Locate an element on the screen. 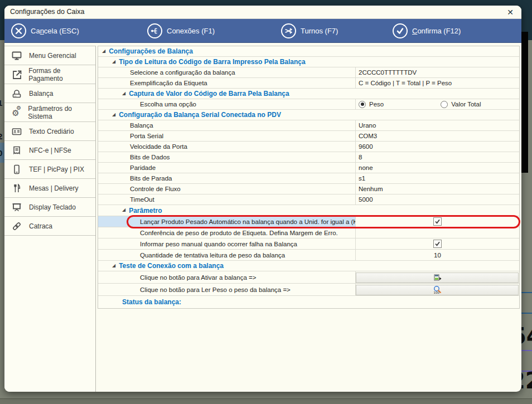 The height and width of the screenshot is (404, 532). read-weight-button: 100 is located at coordinates (437, 290).